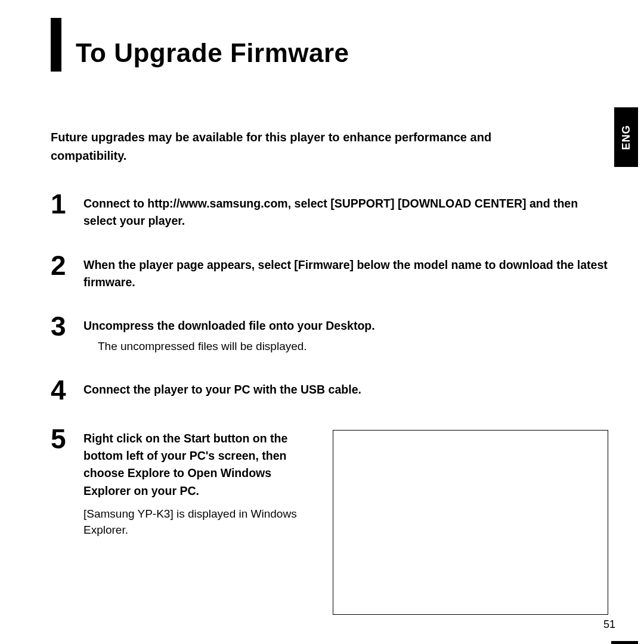 This screenshot has width=644, height=644. Describe the element at coordinates (67, 439) in the screenshot. I see `step-number: 5` at that location.